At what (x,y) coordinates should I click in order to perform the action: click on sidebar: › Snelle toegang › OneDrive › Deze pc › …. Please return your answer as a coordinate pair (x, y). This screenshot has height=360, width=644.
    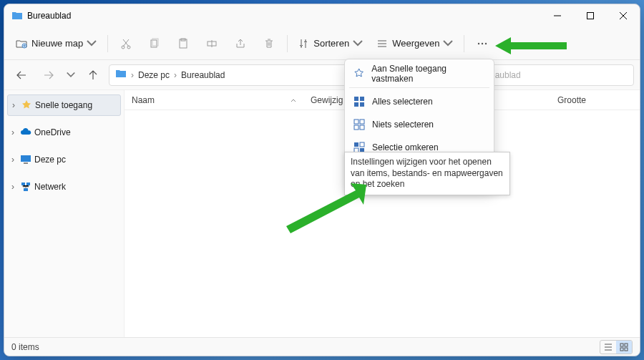
    Looking at the image, I should click on (64, 213).